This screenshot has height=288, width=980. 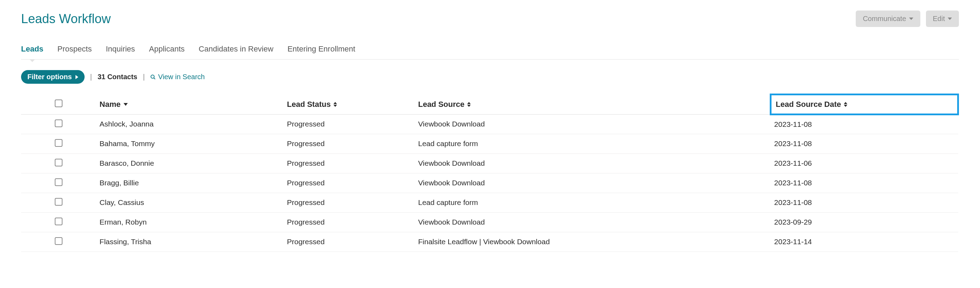 I want to click on column-header-date-label: Lead Source Date, so click(x=808, y=104).